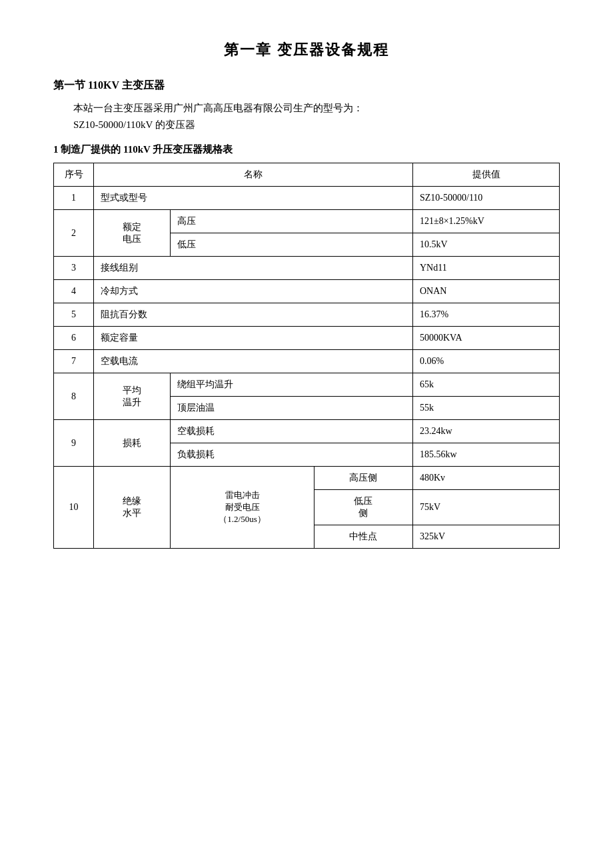  What do you see at coordinates (253, 175) in the screenshot?
I see `header-name: 名称` at bounding box center [253, 175].